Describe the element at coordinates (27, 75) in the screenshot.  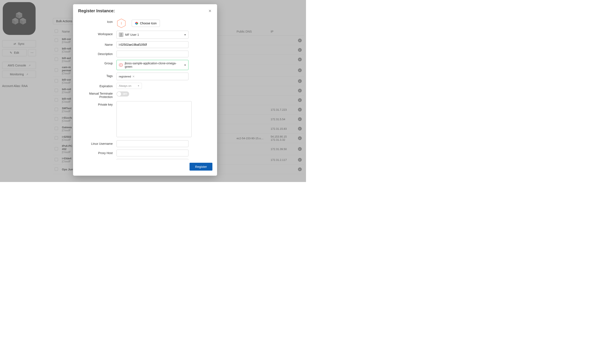
I see `external-link-icon: ↗` at that location.